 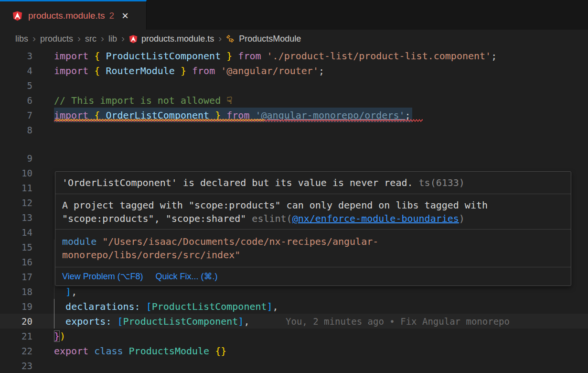 What do you see at coordinates (294, 351) in the screenshot?
I see `code-line-22: 22export class ProductsModule {}` at bounding box center [294, 351].